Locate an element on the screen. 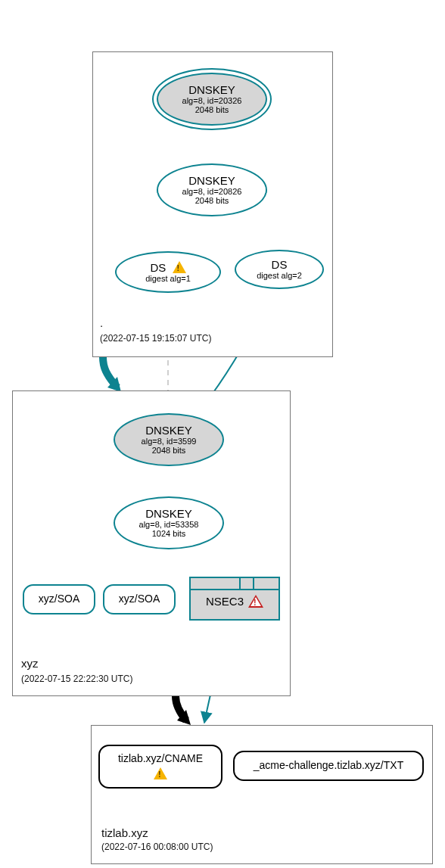  node-ds2-title: DS is located at coordinates (280, 265).